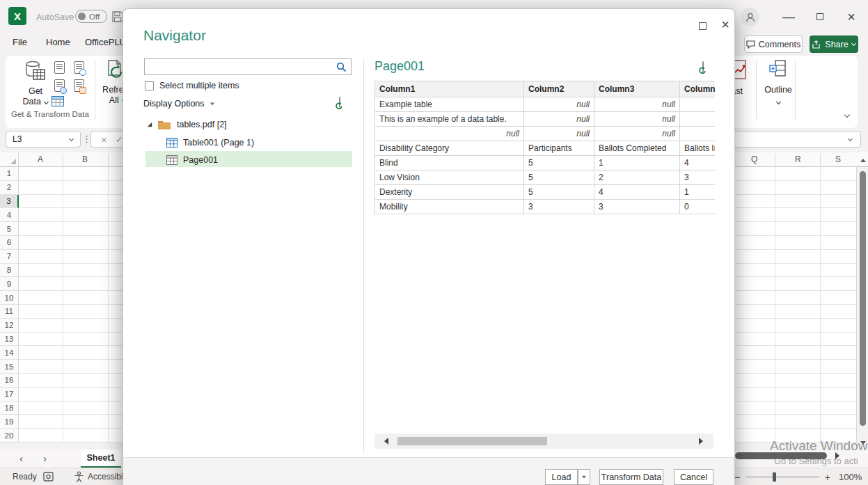  Describe the element at coordinates (750, 17) in the screenshot. I see `user-avatar` at that location.